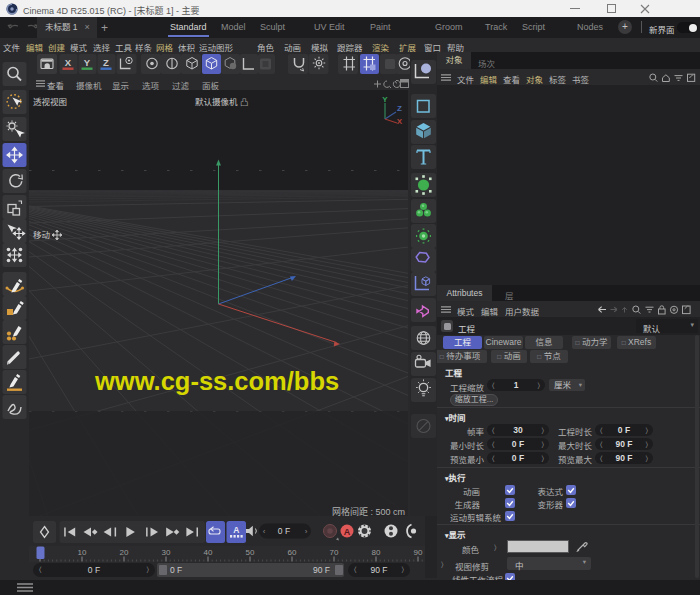  Describe the element at coordinates (124, 552) in the screenshot. I see `svg-text: 20` at that location.